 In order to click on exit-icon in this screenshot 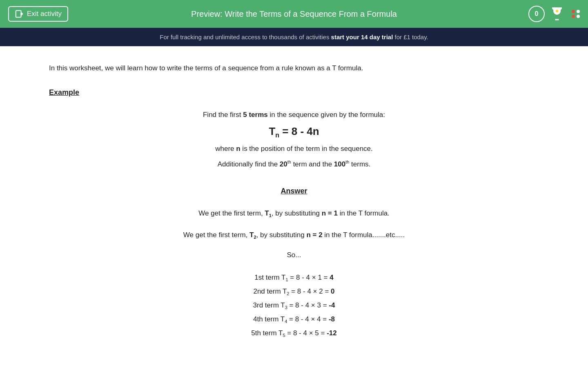, I will do `click(19, 14)`.